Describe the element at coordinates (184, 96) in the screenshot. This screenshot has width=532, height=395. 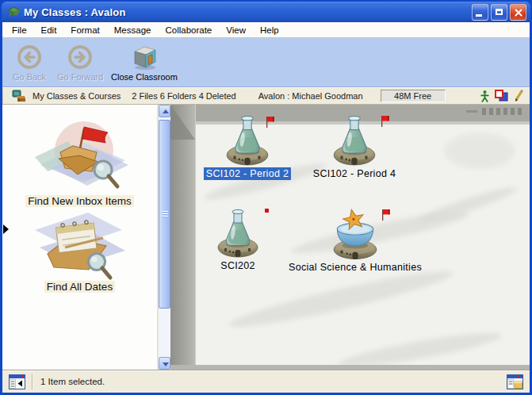
I see `item-counts-label: 2 Files 6 Folders 4 Deleted` at that location.